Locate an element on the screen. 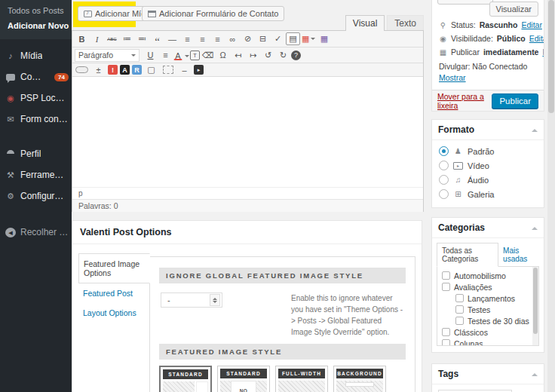  tab-all-categories: Todas as Categorias is located at coordinates (468, 255).